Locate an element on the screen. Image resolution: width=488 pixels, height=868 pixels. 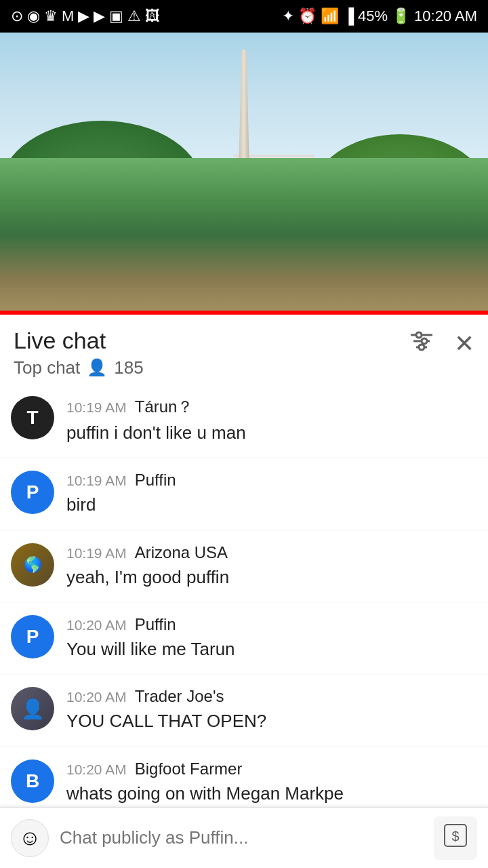
input-bar: ☺ $ is located at coordinates (244, 837).